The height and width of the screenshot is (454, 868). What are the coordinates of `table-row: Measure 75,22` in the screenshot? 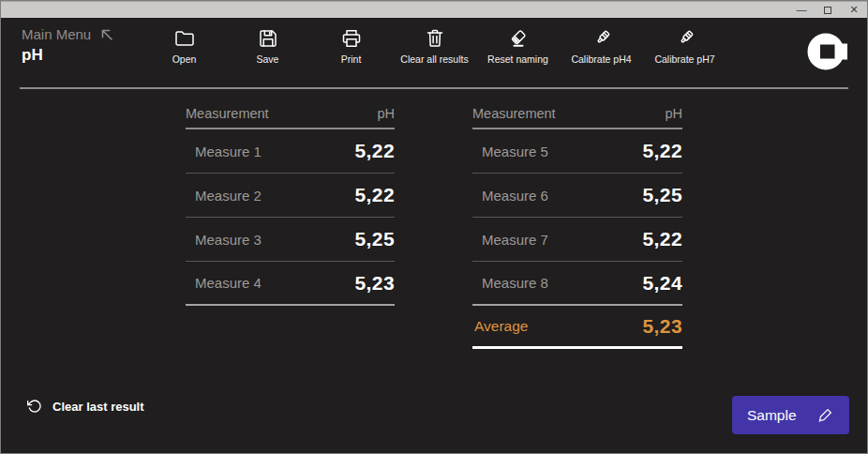 It's located at (577, 240).